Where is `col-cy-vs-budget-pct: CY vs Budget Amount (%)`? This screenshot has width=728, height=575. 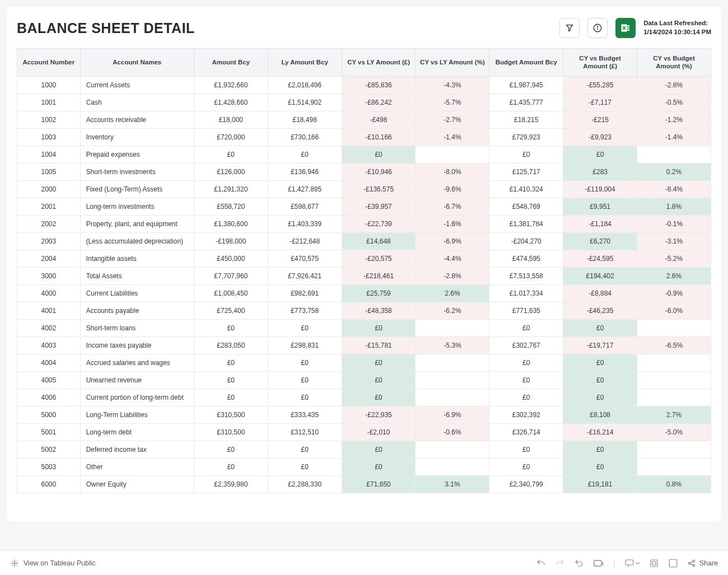
col-cy-vs-budget-pct: CY vs Budget Amount (%) is located at coordinates (674, 63).